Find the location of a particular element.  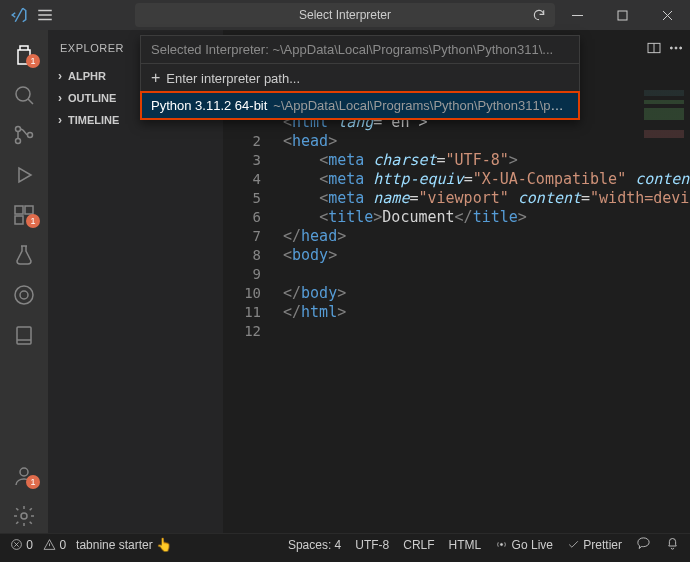

code-line: 2<head> is located at coordinates (456, 140).